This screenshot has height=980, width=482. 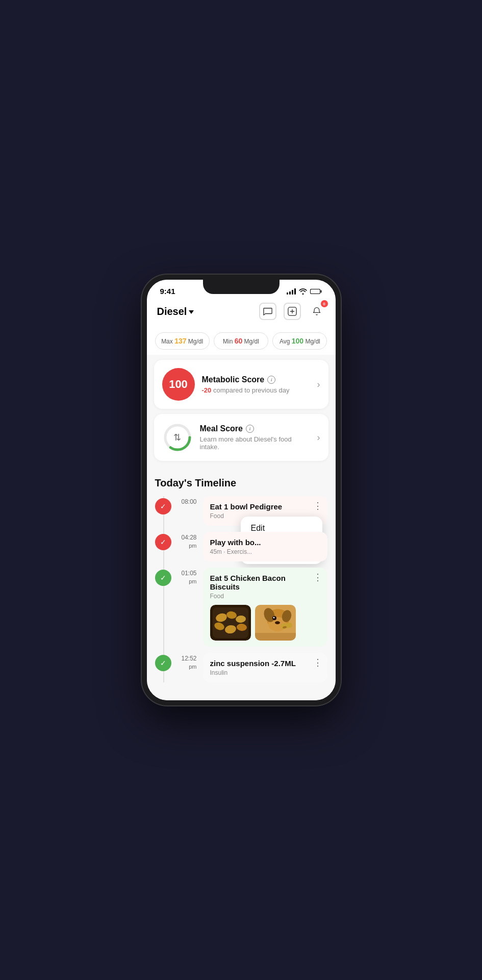 What do you see at coordinates (265, 623) in the screenshot?
I see `food-images` at bounding box center [265, 623].